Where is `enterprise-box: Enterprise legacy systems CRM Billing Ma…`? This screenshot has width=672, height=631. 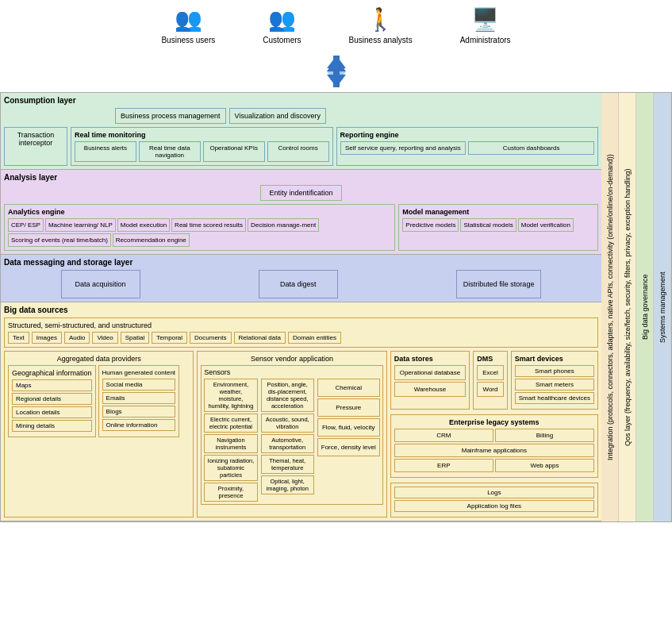 enterprise-box: Enterprise legacy systems CRM Billing Ma… is located at coordinates (494, 446).